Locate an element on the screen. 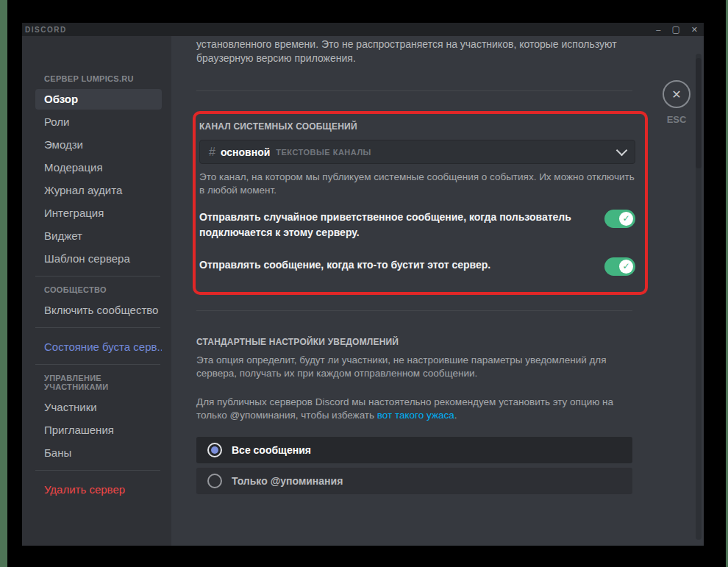  maximize-icon: ▢ is located at coordinates (675, 29).